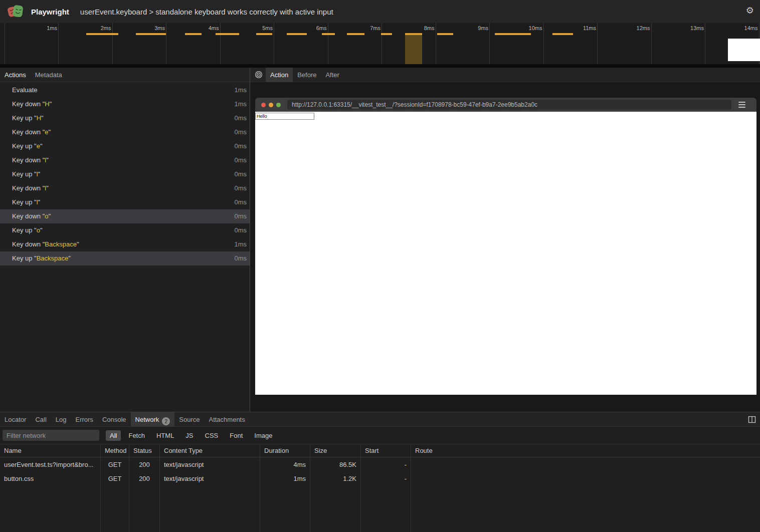 This screenshot has height=532, width=760. I want to click on timeline-cell: 4ms, so click(193, 44).